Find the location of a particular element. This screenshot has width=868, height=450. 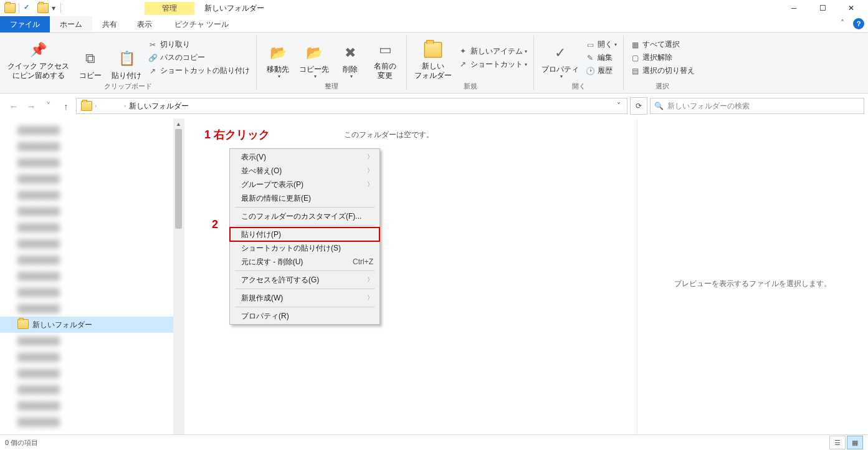

selectall-icon: ▦ is located at coordinates (635, 45).